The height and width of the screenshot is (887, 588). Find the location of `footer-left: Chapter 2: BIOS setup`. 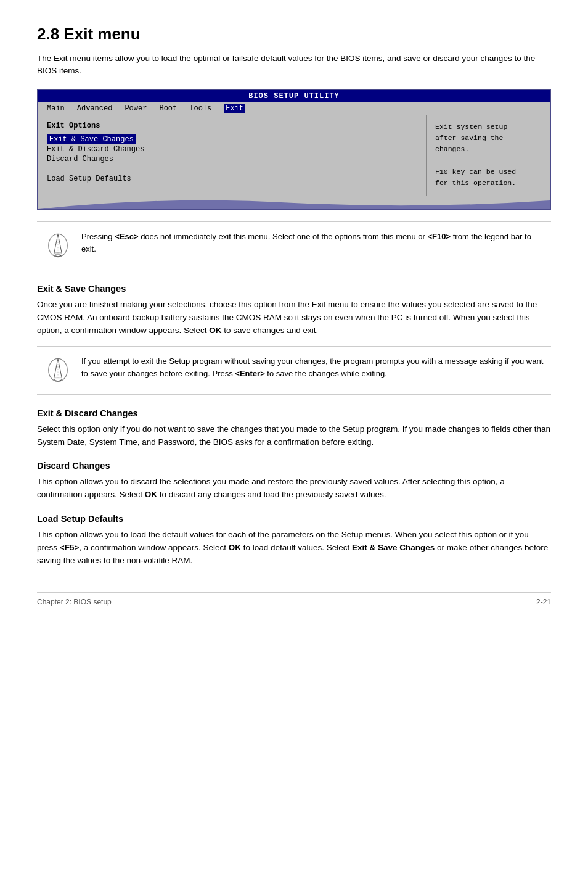

footer-left: Chapter 2: BIOS setup is located at coordinates (74, 602).